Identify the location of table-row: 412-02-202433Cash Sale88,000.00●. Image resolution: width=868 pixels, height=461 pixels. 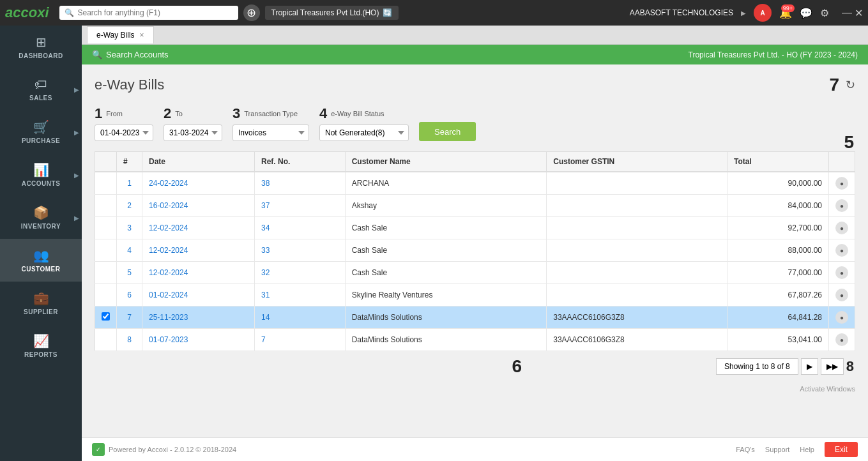
(475, 250).